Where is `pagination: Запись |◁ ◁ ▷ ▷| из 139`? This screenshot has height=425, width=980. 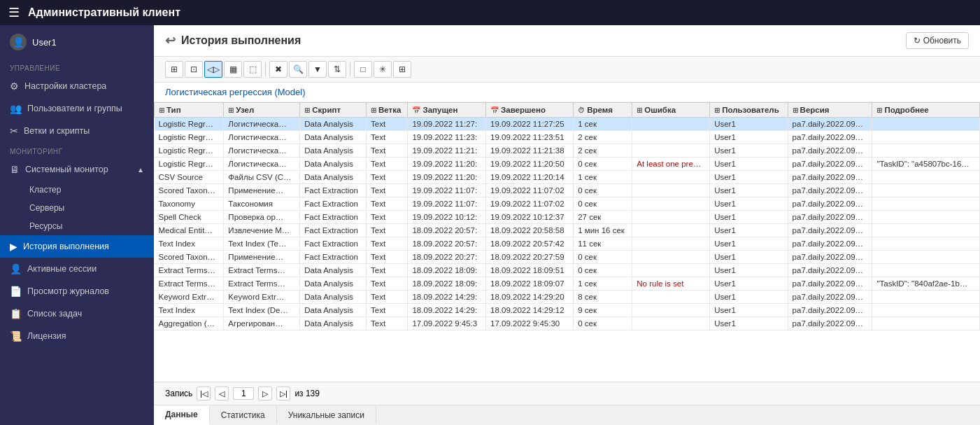 pagination: Запись |◁ ◁ ▷ ▷| из 139 is located at coordinates (567, 393).